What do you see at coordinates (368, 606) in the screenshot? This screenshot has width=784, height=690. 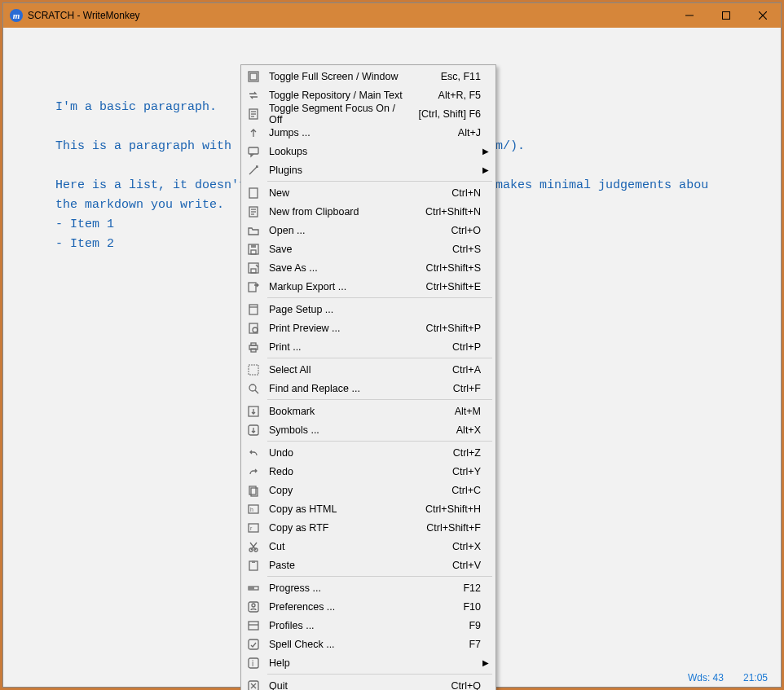 I see `menu-item-preferences: Preferences ...F10` at bounding box center [368, 606].